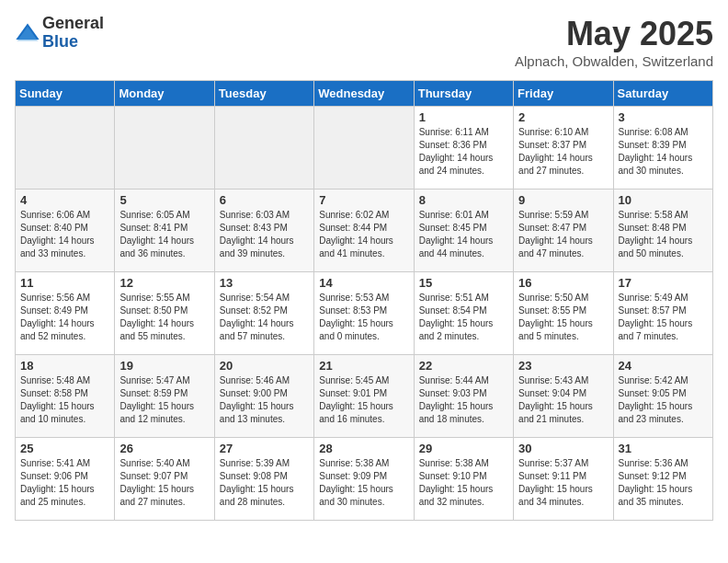 The width and height of the screenshot is (728, 563). What do you see at coordinates (463, 231) in the screenshot?
I see `calendar-cell: 8Sunrise: 6:01 AM Sunset: 8:45 PM Daylig…` at bounding box center [463, 231].